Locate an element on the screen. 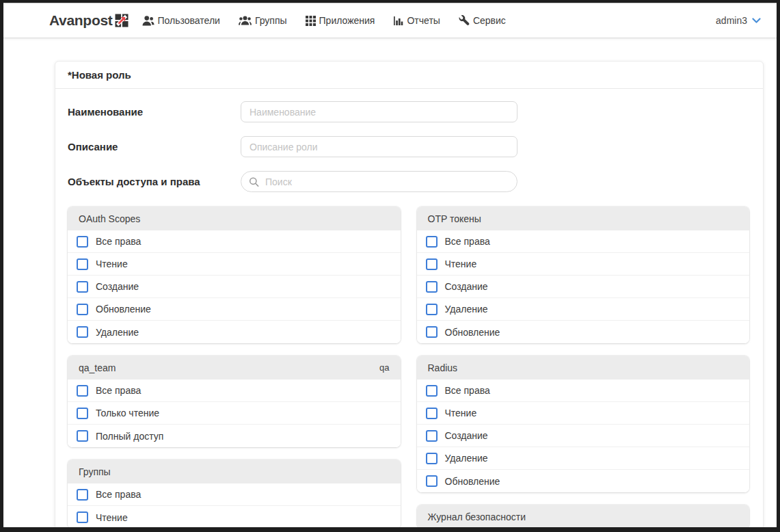 The height and width of the screenshot is (532, 780). permissions-panel: Журнал безопасности is located at coordinates (584, 517).